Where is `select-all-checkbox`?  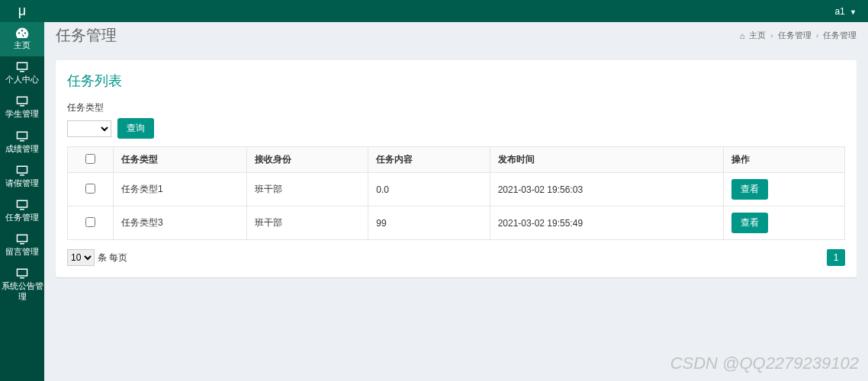
select-all-checkbox is located at coordinates (90, 158).